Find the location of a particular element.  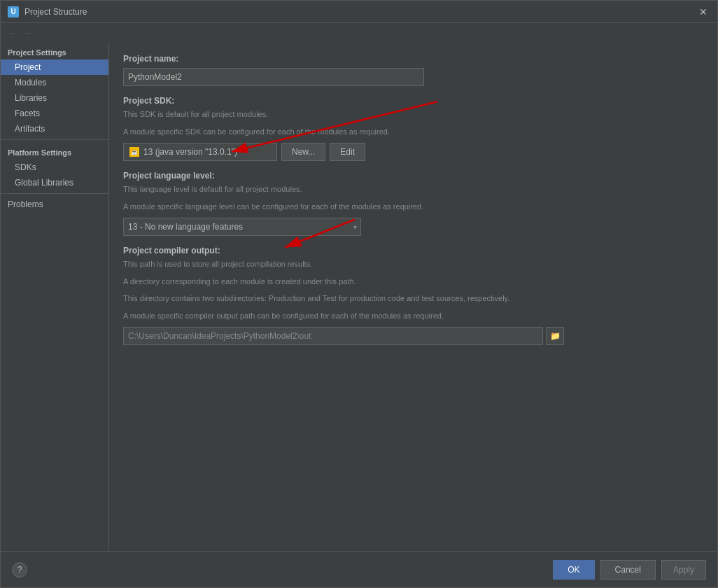

app-icon: U is located at coordinates (13, 12).